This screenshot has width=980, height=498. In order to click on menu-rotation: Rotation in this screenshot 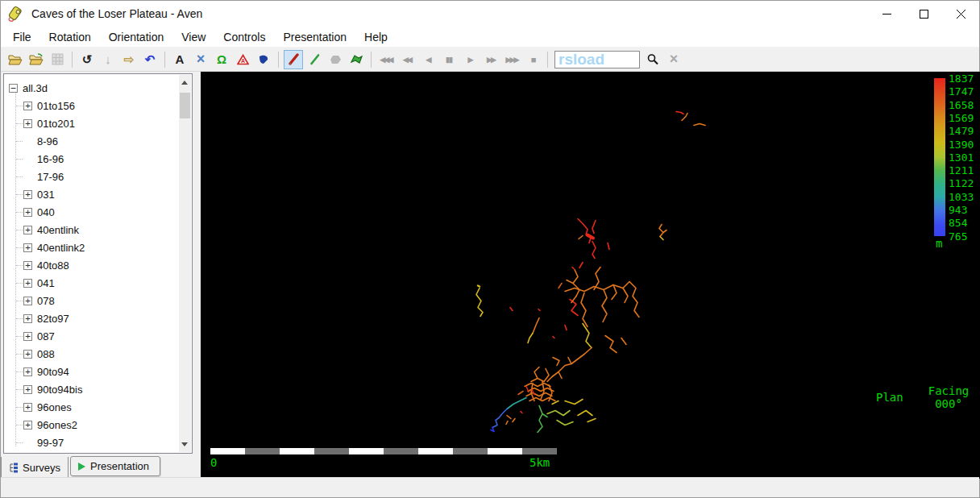, I will do `click(70, 37)`.